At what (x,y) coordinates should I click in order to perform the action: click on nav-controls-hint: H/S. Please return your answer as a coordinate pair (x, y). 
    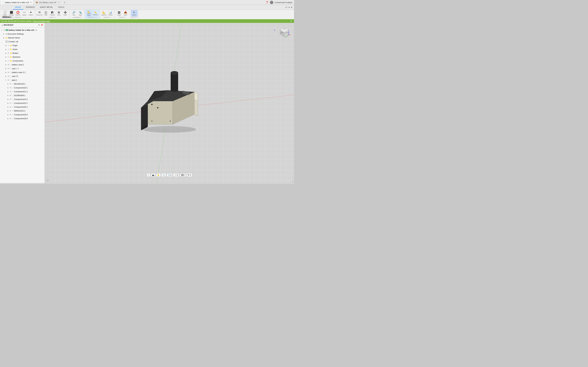
    Looking at the image, I should click on (48, 180).